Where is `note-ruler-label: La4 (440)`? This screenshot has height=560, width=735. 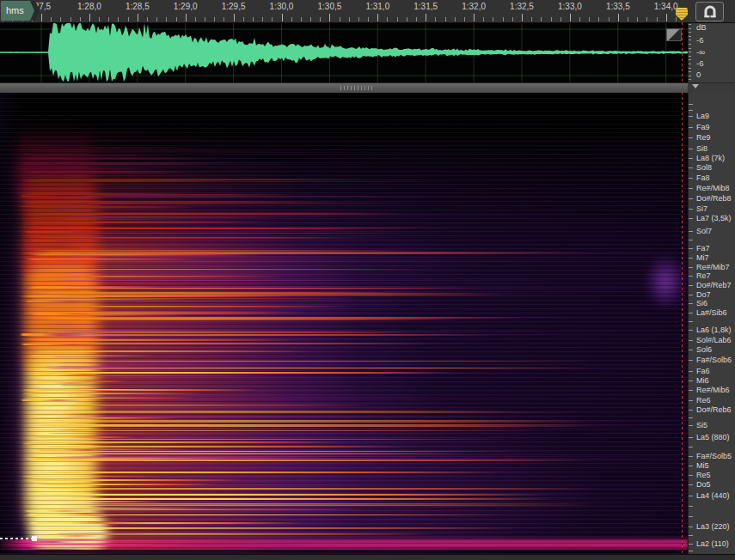 note-ruler-label: La4 (440) is located at coordinates (714, 496).